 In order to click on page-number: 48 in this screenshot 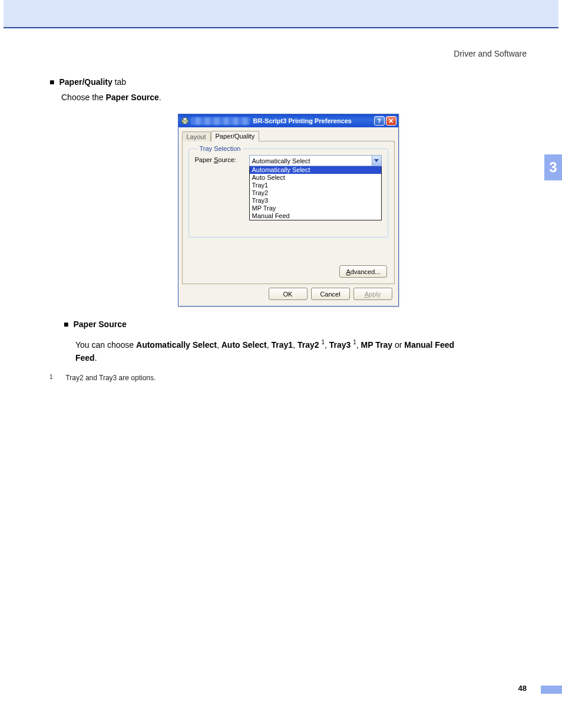, I will do `click(523, 689)`.